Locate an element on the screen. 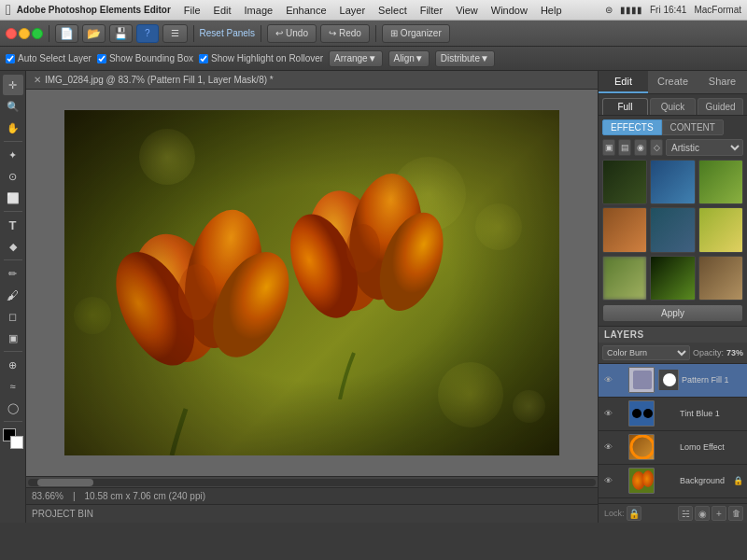 This screenshot has height=560, width=747. move-tool: ✛ is located at coordinates (13, 85).